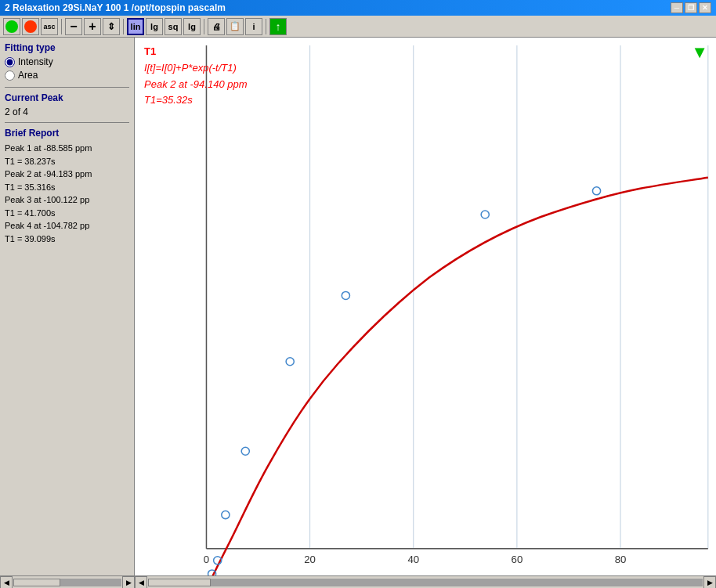  I want to click on report-line-0: Peak 1 at -88.585 ppm, so click(67, 149).